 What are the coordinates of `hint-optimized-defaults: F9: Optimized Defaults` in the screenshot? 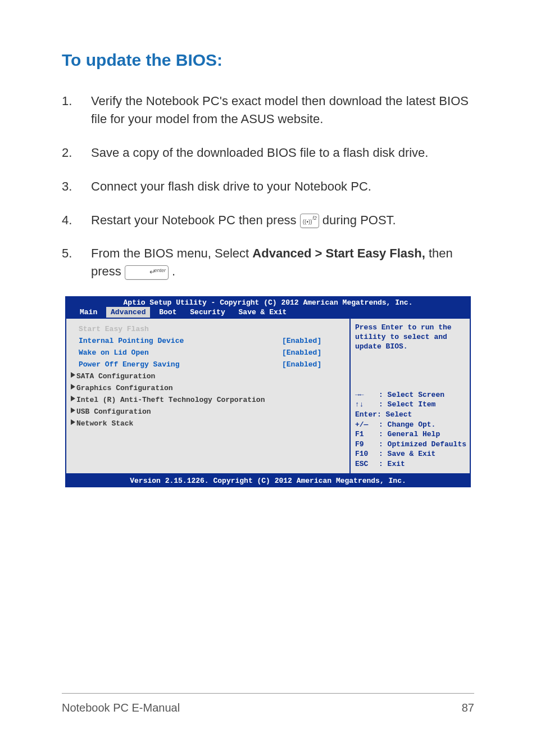 It's located at (411, 445).